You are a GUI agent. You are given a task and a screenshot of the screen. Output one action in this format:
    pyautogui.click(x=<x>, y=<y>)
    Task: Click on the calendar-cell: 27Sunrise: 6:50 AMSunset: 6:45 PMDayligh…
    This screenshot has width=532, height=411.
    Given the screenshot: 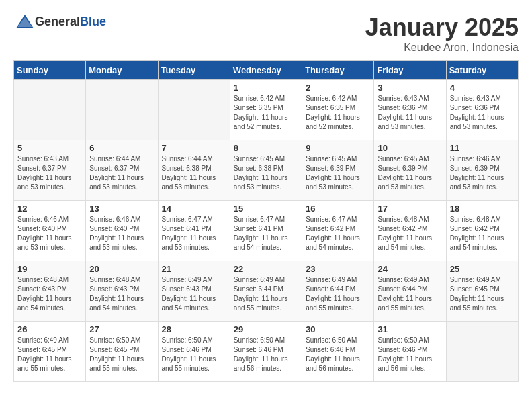 What is the action you would take?
    pyautogui.click(x=122, y=352)
    